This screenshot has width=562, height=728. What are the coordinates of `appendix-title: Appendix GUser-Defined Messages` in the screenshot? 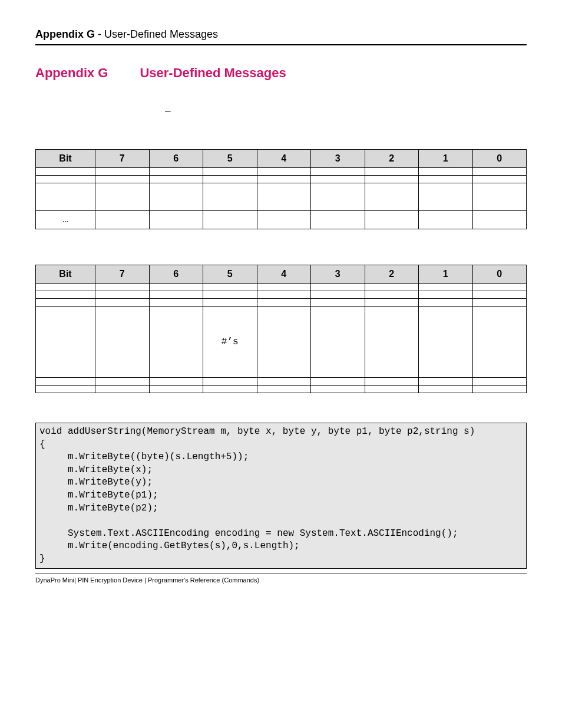 It's located at (281, 73).